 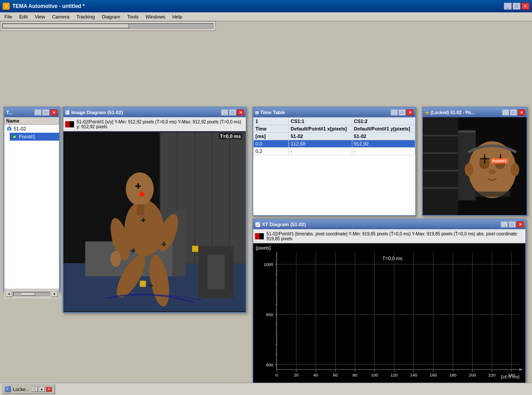 What do you see at coordinates (394, 112) in the screenshot?
I see `timetable-minimize-btn: _` at bounding box center [394, 112].